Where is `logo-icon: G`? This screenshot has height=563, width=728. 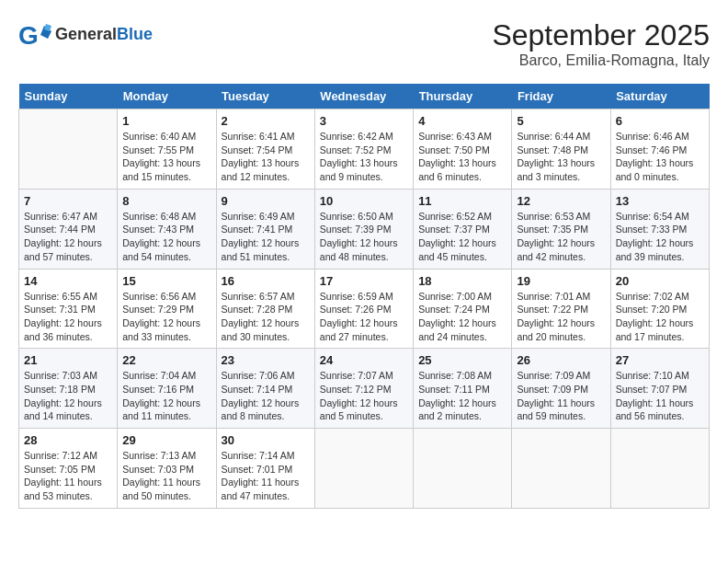
logo-icon: G is located at coordinates (35, 35).